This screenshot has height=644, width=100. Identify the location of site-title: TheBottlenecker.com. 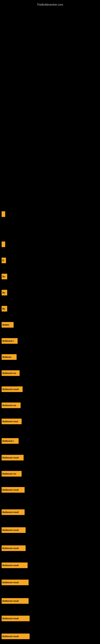
(50, 4).